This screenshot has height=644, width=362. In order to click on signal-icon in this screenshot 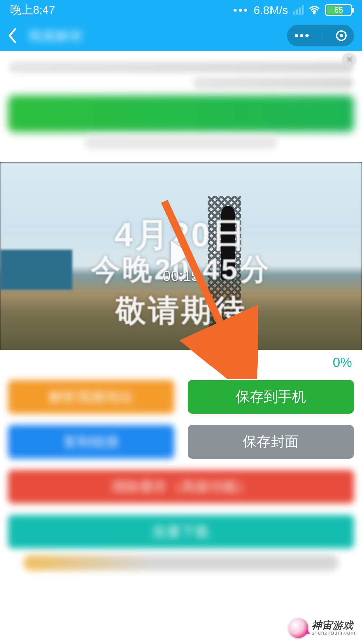, I will do `click(298, 10)`.